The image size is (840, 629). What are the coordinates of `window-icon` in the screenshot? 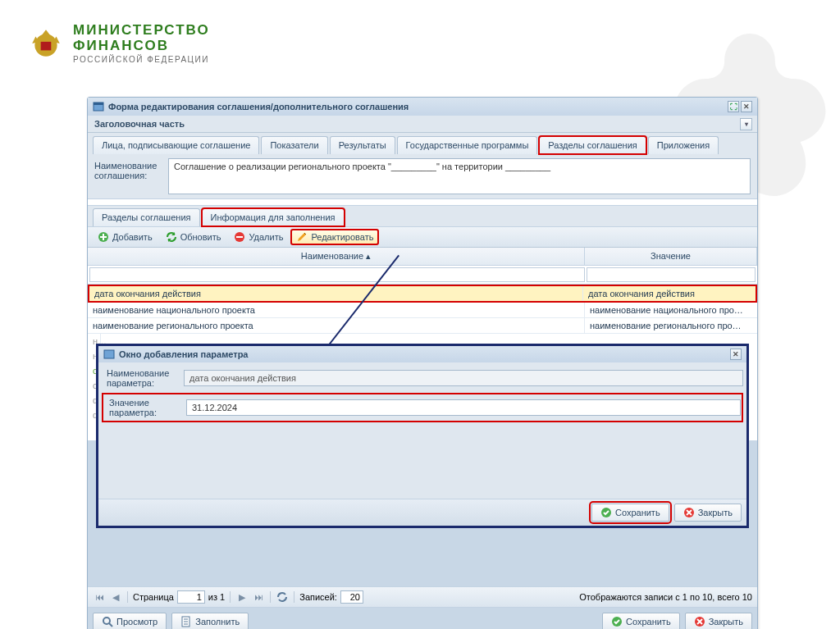 It's located at (98, 107).